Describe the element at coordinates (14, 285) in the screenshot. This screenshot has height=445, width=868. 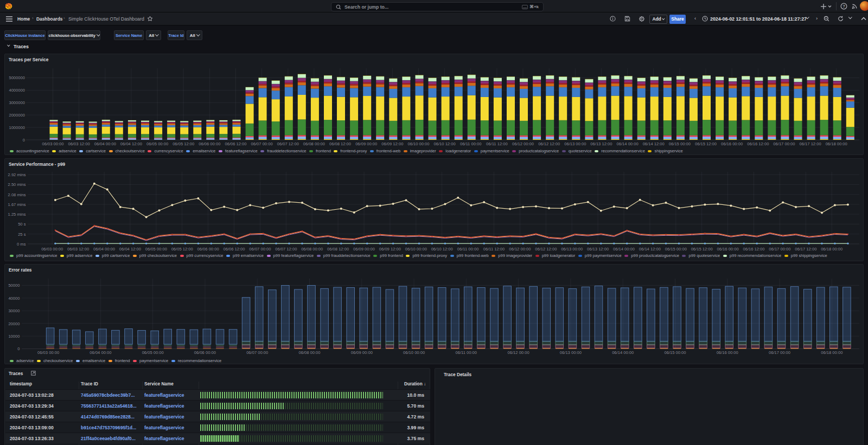
I see `svg-text: 50000` at that location.